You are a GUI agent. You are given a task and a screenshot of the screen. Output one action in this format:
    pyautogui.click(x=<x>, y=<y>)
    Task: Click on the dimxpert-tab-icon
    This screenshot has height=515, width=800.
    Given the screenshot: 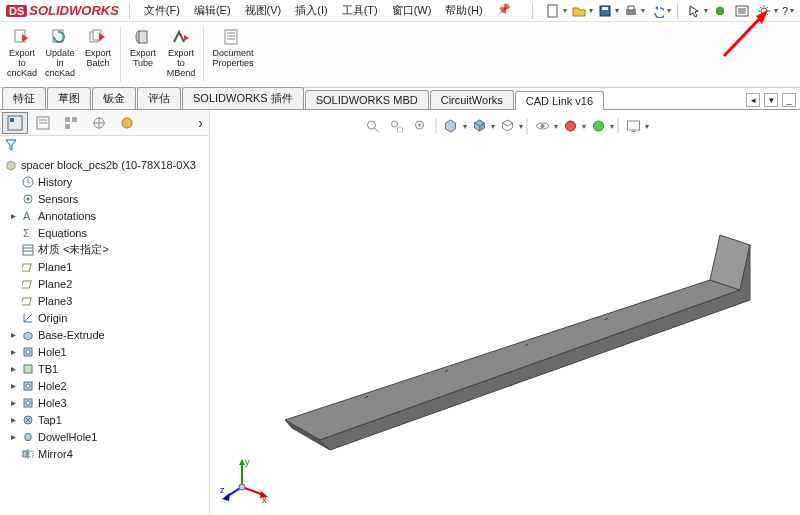 What is the action you would take?
    pyautogui.click(x=99, y=123)
    